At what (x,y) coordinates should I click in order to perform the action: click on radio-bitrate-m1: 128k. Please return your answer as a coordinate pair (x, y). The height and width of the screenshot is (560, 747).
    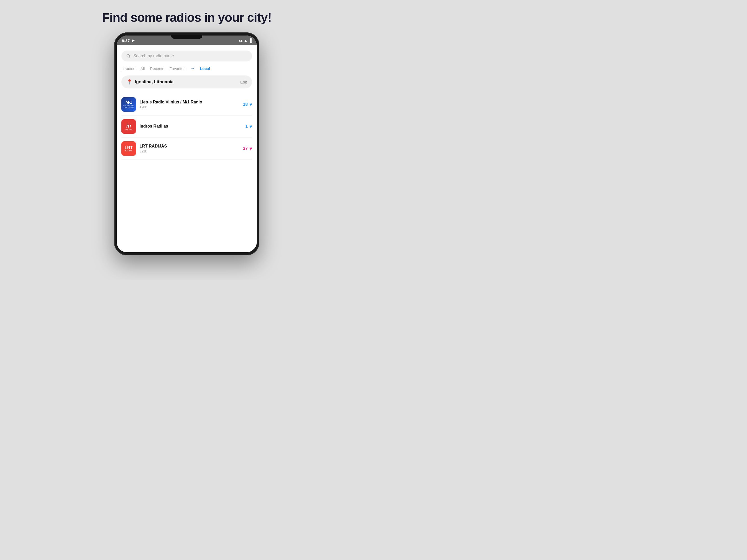
    Looking at the image, I should click on (189, 107).